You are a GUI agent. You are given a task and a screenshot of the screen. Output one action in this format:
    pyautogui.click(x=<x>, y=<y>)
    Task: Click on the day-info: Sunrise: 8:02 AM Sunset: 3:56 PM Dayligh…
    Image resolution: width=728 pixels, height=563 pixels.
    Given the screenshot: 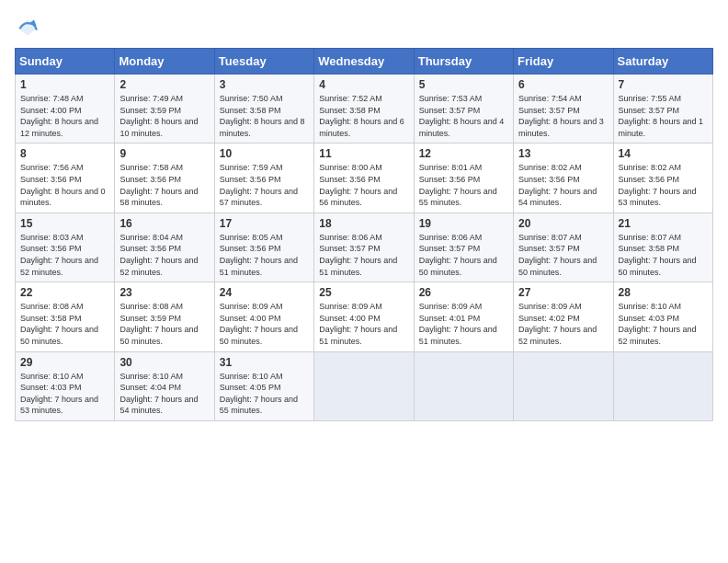 What is the action you would take?
    pyautogui.click(x=664, y=185)
    